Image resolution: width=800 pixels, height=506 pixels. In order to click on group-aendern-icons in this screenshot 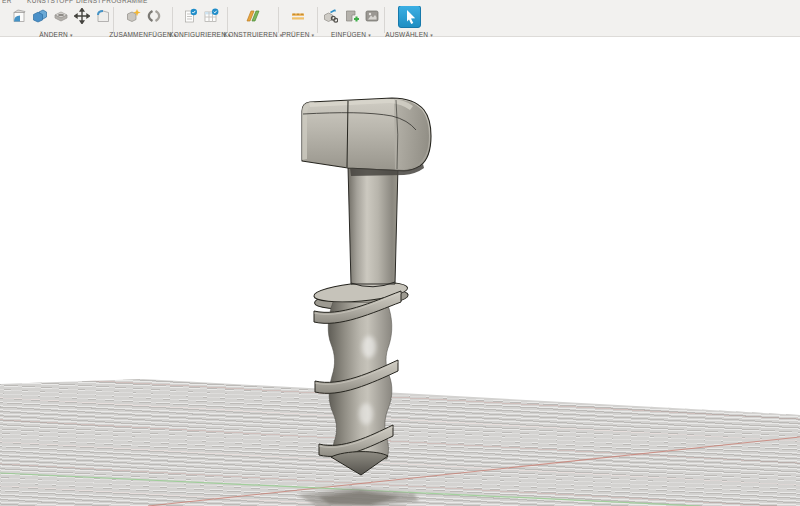, I will do `click(56, 18)`.